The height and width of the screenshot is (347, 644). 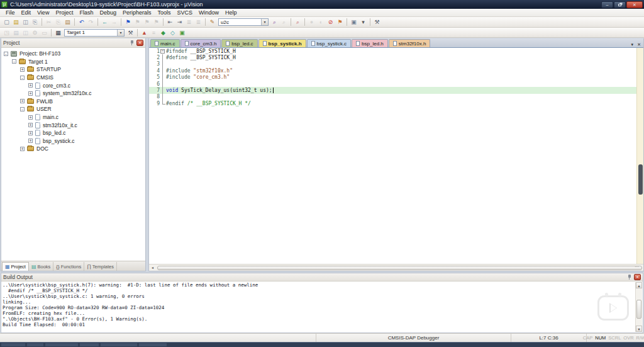 What do you see at coordinates (392, 97) in the screenshot?
I see `code-line-8: 8` at bounding box center [392, 97].